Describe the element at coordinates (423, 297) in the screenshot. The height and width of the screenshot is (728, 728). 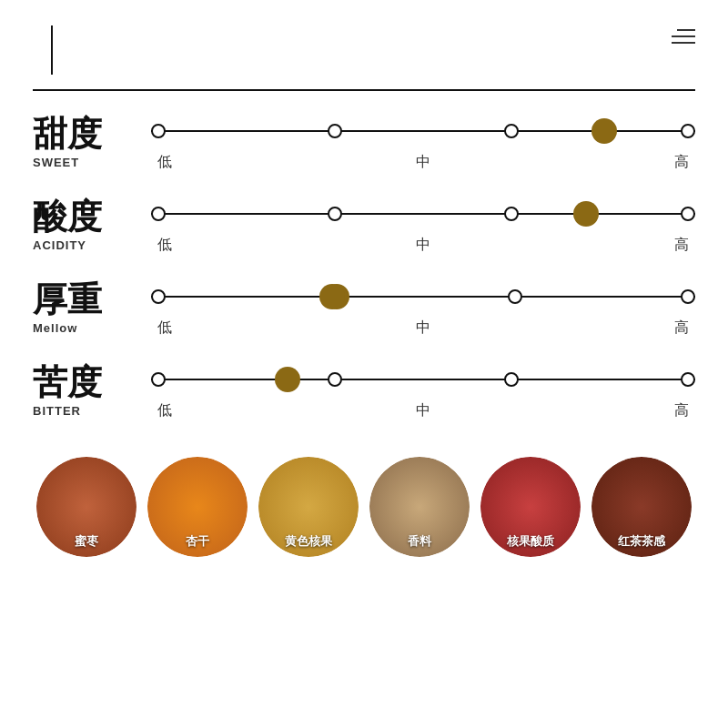
I see `scale-nodes-mellow` at that location.